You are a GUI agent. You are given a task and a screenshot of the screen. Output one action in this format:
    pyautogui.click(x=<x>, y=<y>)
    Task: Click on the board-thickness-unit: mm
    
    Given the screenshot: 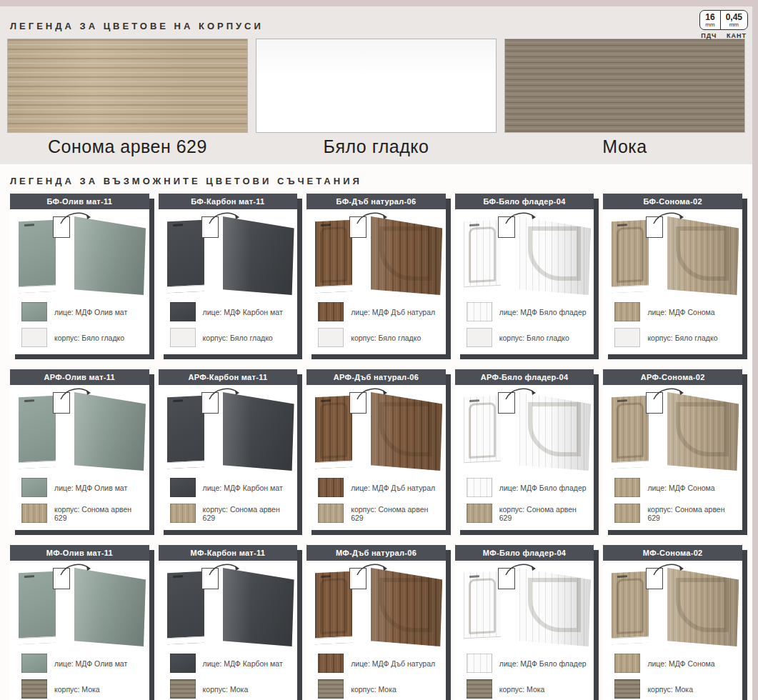 What is the action you would take?
    pyautogui.click(x=710, y=24)
    